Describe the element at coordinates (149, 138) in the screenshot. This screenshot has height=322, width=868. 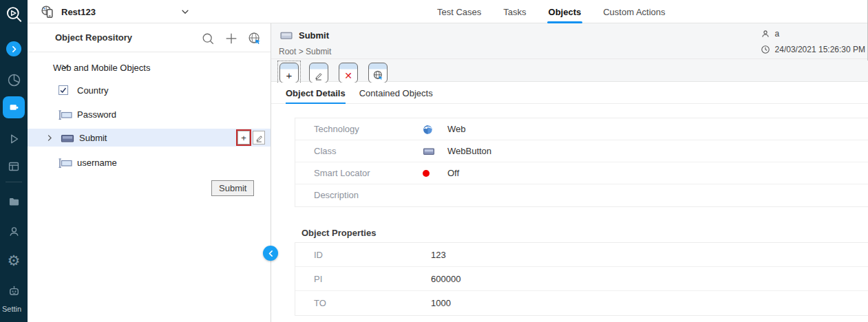
I see `tree-node-submit-selected: Submit +` at that location.